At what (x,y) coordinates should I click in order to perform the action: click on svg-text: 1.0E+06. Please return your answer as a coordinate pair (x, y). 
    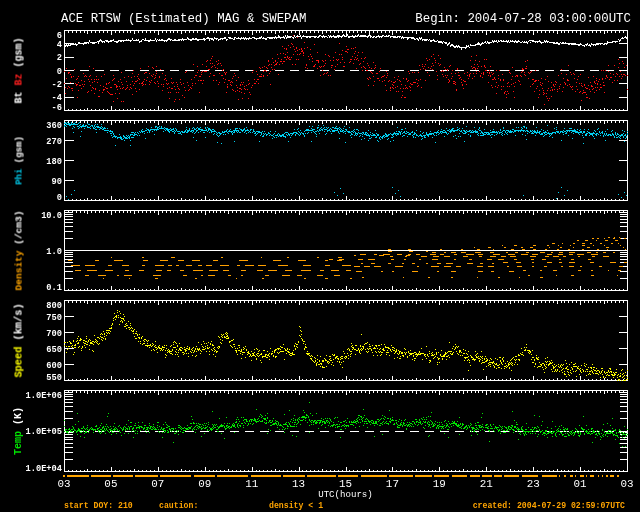
    Looking at the image, I should click on (44, 396).